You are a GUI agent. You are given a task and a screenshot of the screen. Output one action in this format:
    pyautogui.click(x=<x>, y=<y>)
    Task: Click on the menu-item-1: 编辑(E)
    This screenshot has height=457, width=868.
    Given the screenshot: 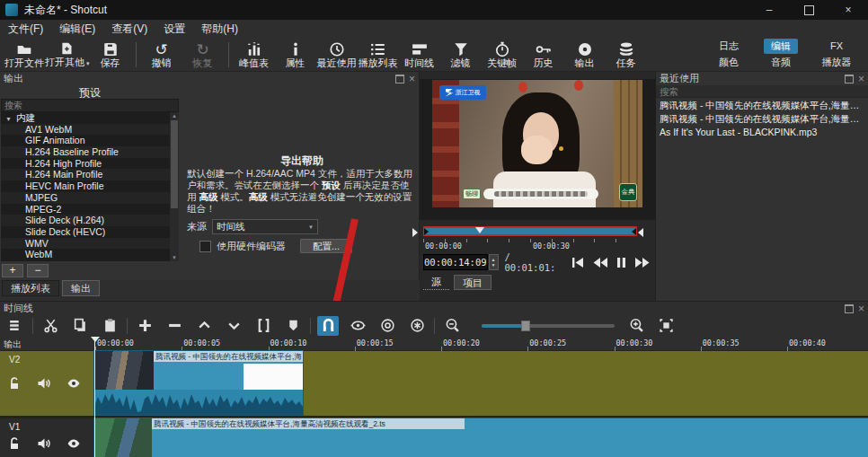 What is the action you would take?
    pyautogui.click(x=77, y=29)
    